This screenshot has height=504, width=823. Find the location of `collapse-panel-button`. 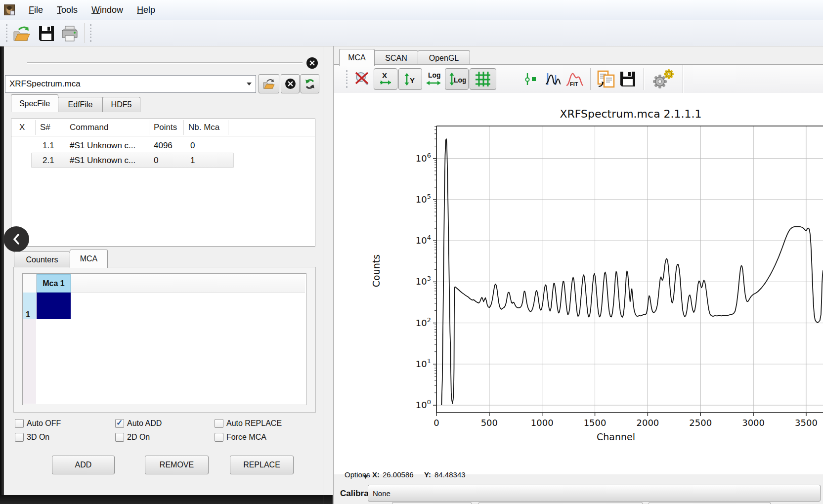

collapse-panel-button is located at coordinates (16, 239).